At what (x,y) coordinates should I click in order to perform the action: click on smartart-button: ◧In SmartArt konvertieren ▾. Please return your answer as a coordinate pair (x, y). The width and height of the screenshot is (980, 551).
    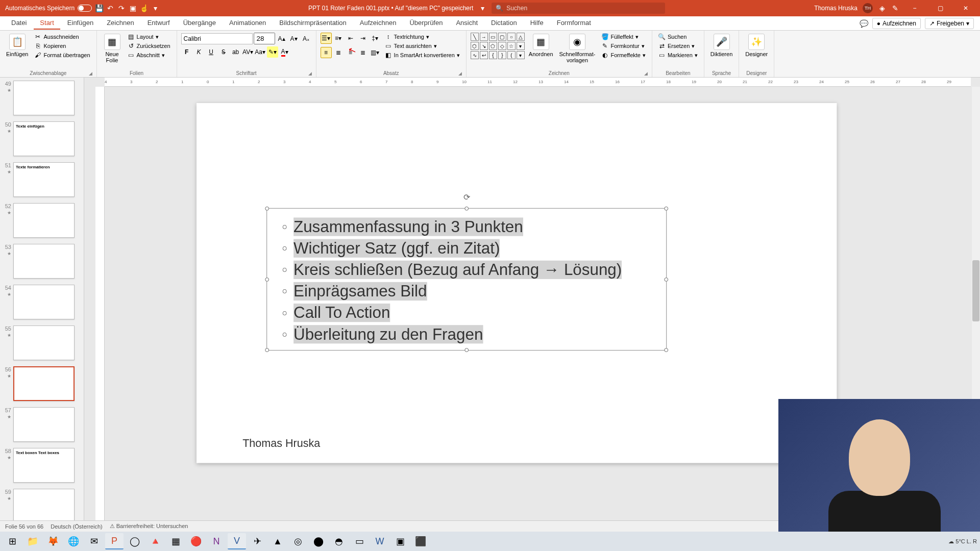
    Looking at the image, I should click on (423, 55).